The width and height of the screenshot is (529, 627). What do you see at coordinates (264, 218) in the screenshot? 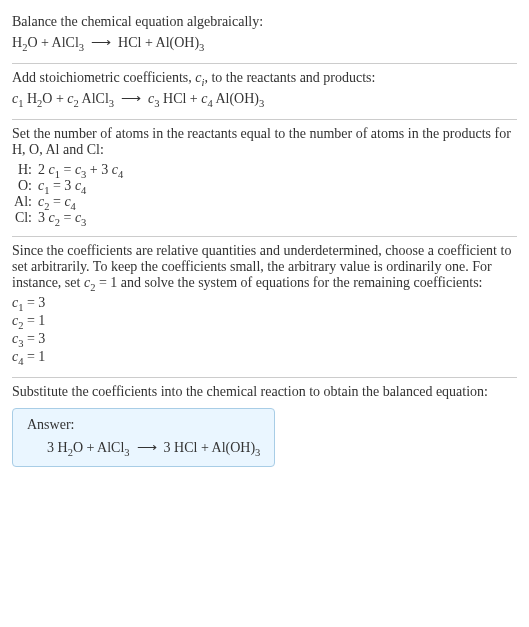
I see `atom-row: Cl: 3 c2 = c3` at bounding box center [264, 218].